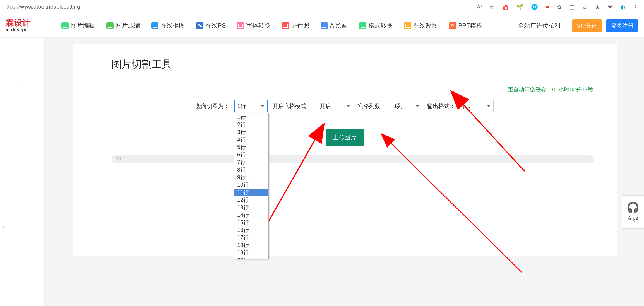 The width and height of the screenshot is (644, 306). I want to click on rows-option-11: 12行, so click(251, 200).